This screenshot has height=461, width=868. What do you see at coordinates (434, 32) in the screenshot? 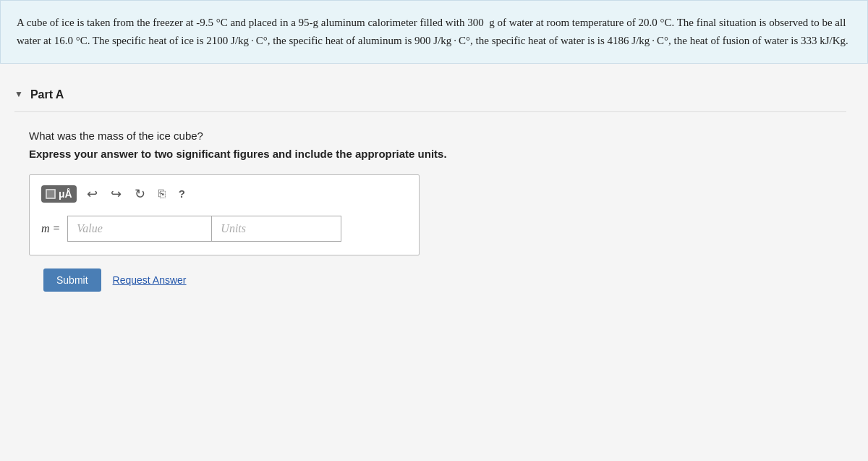
I see `problem-text: A cube of ice is taken from the freezer …` at bounding box center [434, 32].